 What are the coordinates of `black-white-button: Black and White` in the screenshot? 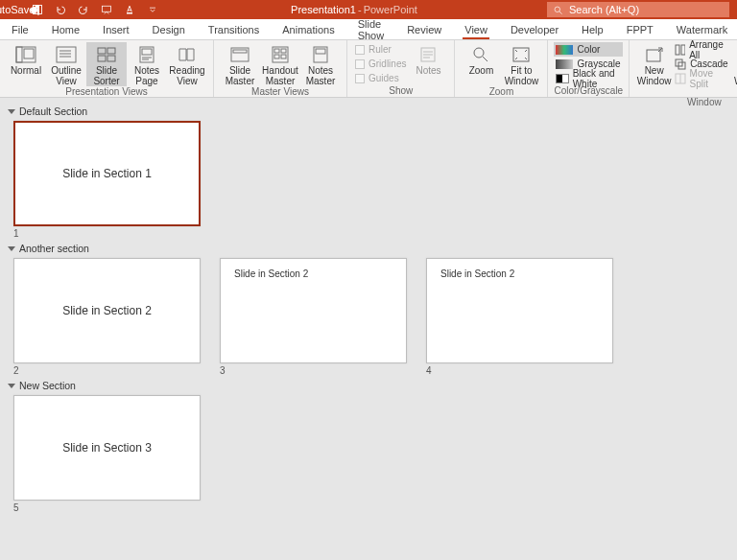 It's located at (588, 79).